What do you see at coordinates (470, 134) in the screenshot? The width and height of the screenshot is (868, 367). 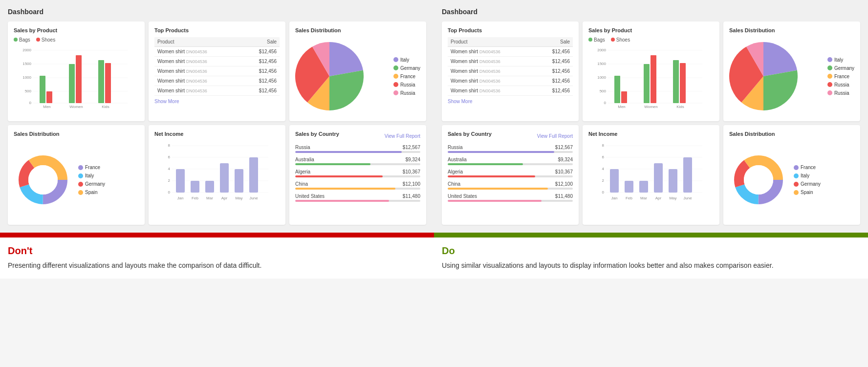 I see `right-country-card-title: Sales by Country` at bounding box center [470, 134].